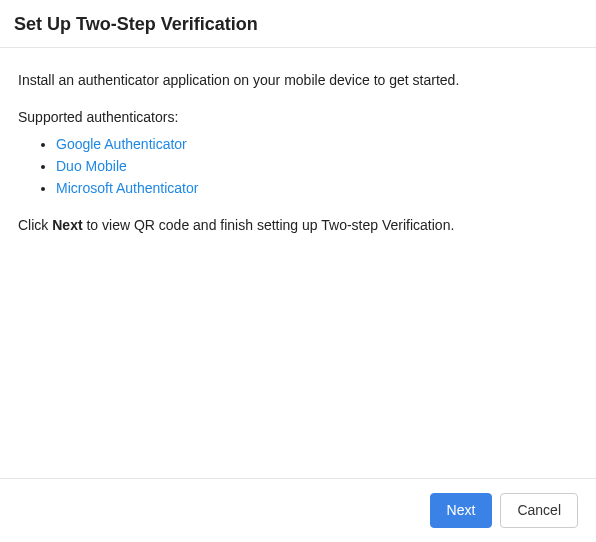 Image resolution: width=596 pixels, height=542 pixels. I want to click on microsoft-authenticator-link: Microsoft Authenticator, so click(127, 188).